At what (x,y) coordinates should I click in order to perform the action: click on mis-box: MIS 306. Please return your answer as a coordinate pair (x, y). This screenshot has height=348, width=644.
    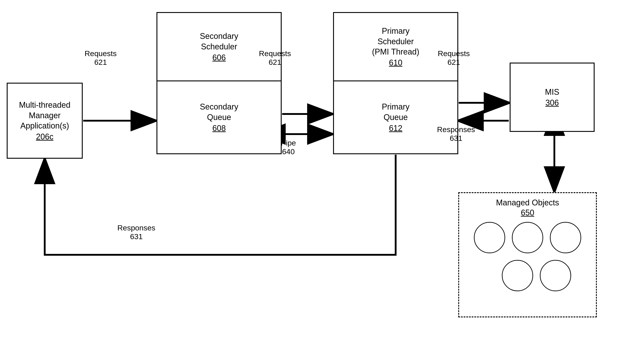
    Looking at the image, I should click on (552, 97).